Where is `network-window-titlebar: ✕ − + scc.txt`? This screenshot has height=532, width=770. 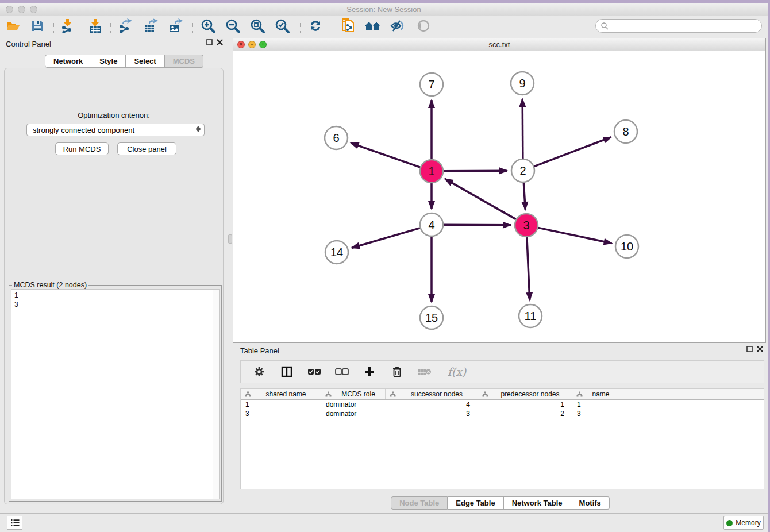
network-window-titlebar: ✕ − + scc.txt is located at coordinates (499, 45).